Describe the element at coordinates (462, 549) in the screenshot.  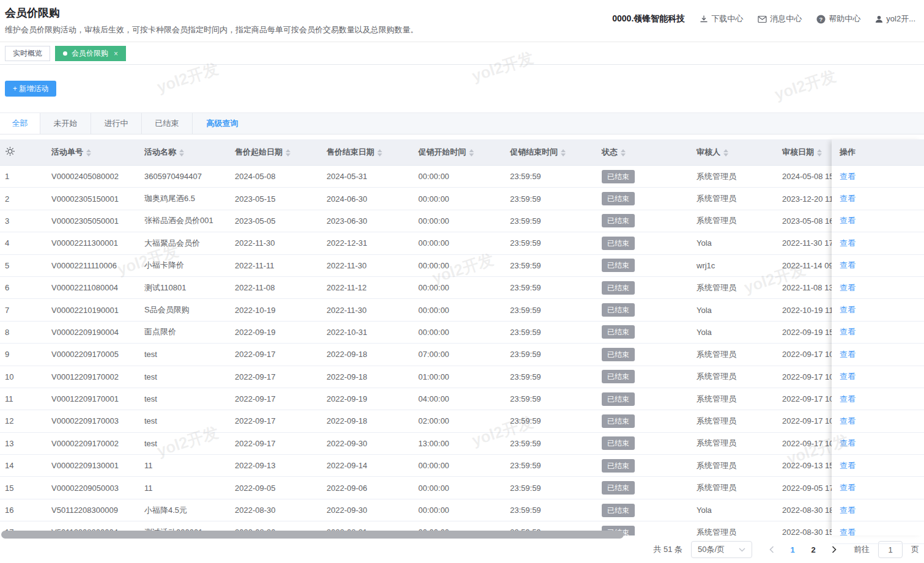
I see `pagination-bar: 共 51 条 50条/页 1 2 前往 页` at that location.